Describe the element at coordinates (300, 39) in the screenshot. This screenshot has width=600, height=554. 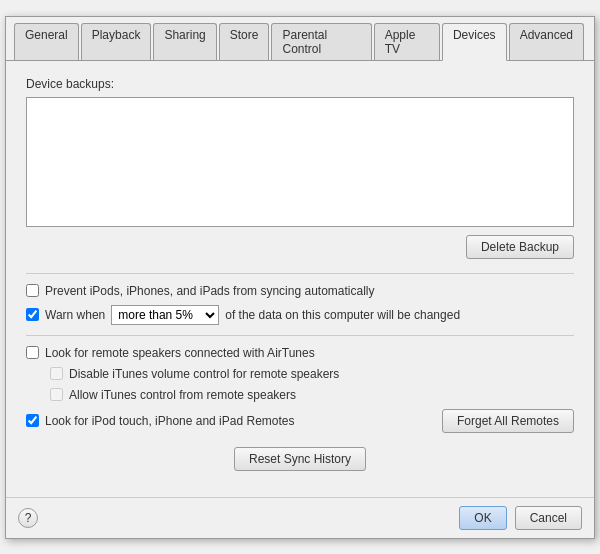
I see `tab-bar: General Playback Sharing Store Parental …` at that location.